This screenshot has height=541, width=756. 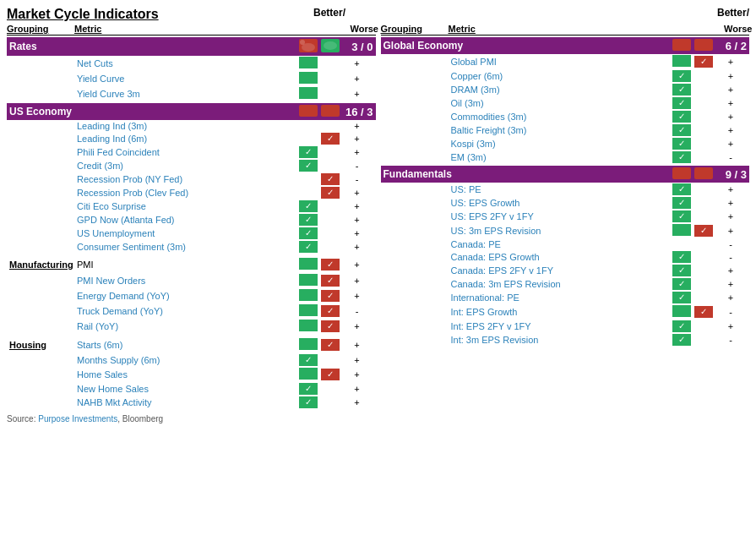 I want to click on phili-fed-bull: ✓, so click(x=308, y=152).